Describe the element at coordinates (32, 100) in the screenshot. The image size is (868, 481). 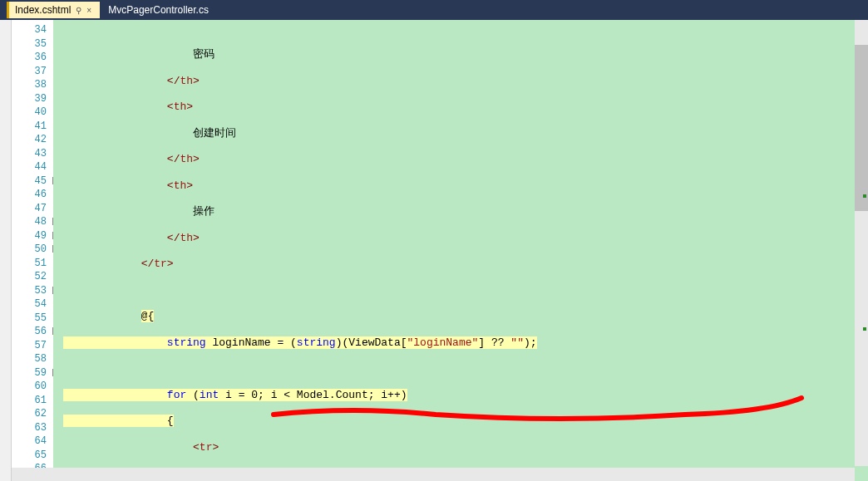
I see `line-number: 39` at that location.